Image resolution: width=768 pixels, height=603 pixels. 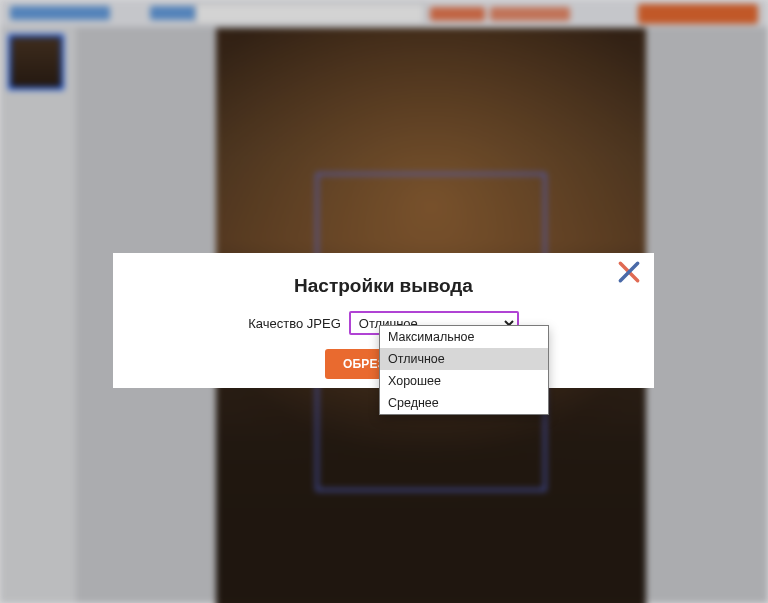 I want to click on close-icon, so click(x=629, y=272).